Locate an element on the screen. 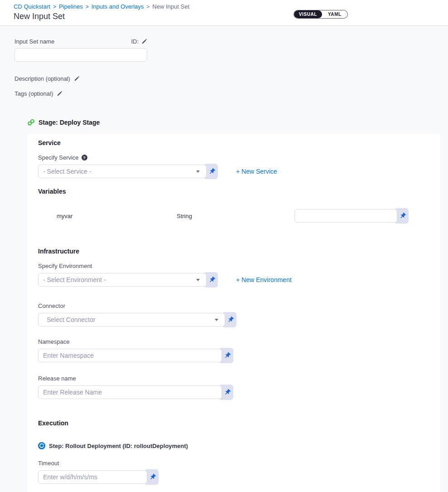 This screenshot has height=492, width=448. environment-select: - Select Environment - is located at coordinates (122, 280).